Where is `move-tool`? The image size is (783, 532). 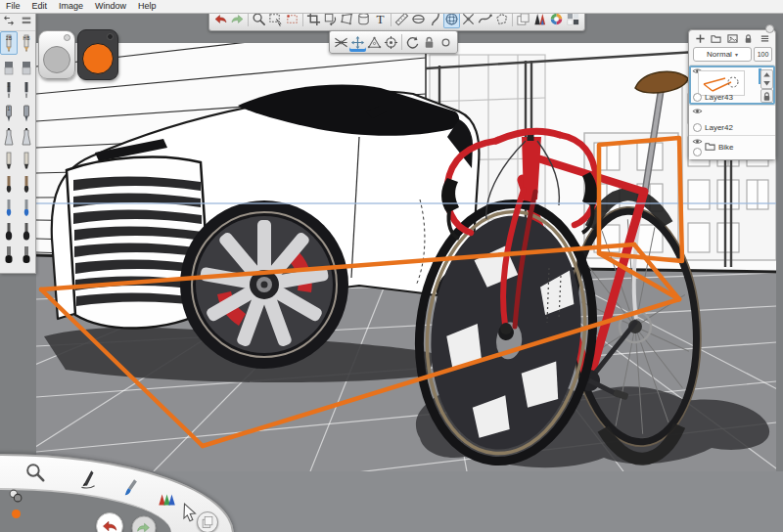
move-tool is located at coordinates (358, 43).